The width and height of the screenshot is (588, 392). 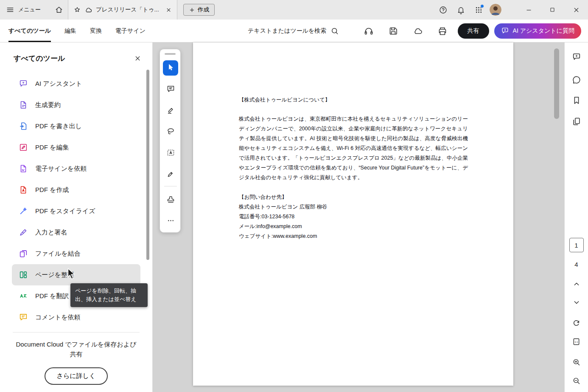 What do you see at coordinates (171, 153) in the screenshot?
I see `add-text-tool-button` at bounding box center [171, 153].